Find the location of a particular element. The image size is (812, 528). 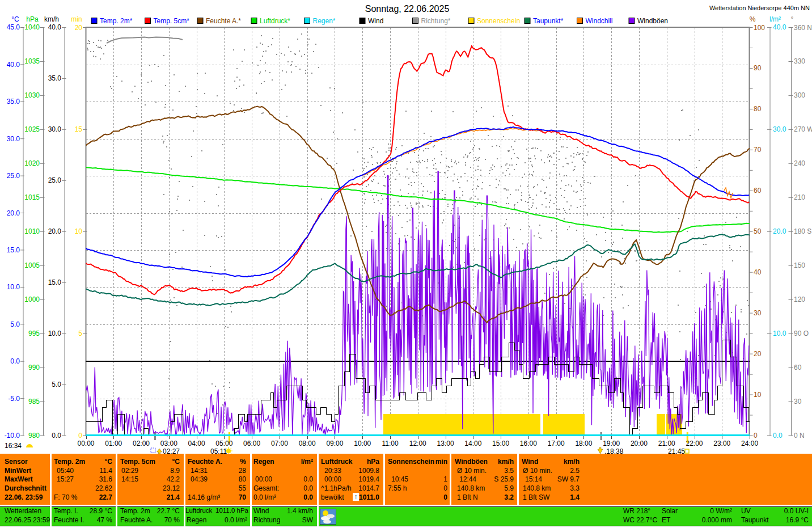

svg-text: 240 is located at coordinates (800, 163).